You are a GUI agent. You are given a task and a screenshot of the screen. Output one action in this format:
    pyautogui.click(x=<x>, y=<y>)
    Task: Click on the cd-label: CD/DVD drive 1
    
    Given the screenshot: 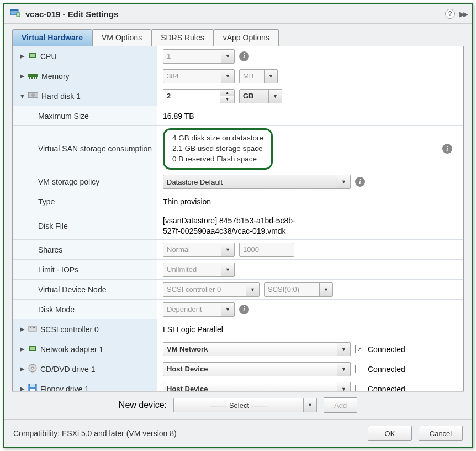 What is the action you would take?
    pyautogui.click(x=68, y=369)
    